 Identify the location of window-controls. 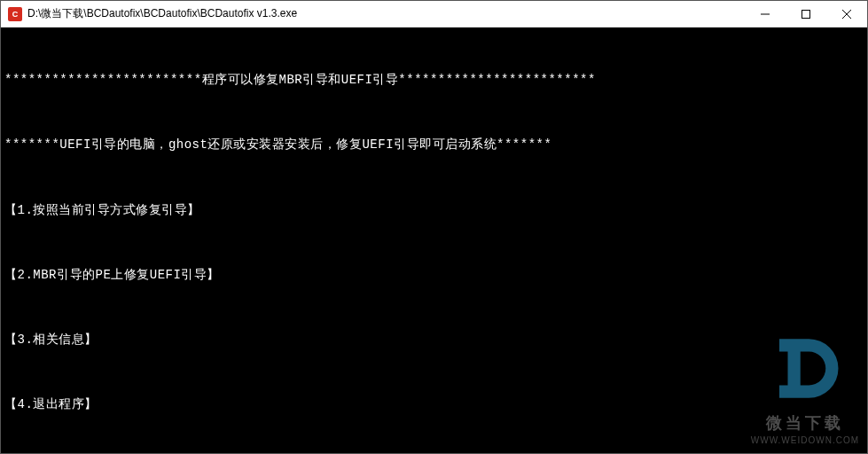
(806, 14).